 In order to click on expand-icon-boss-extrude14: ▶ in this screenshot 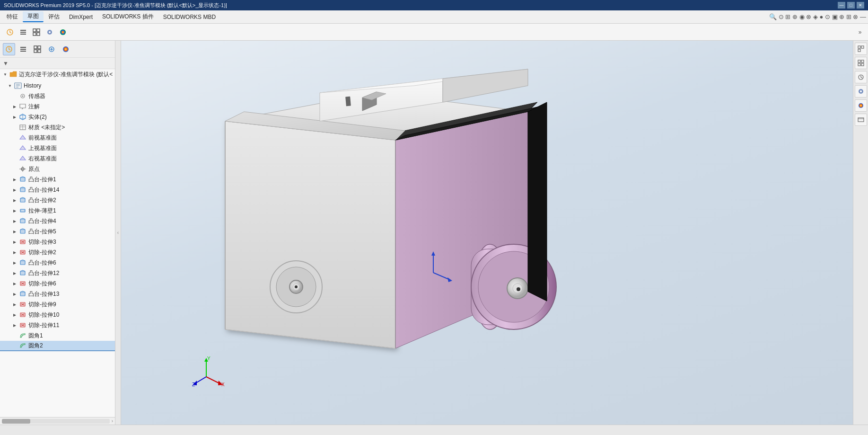, I will do `click(15, 190)`.